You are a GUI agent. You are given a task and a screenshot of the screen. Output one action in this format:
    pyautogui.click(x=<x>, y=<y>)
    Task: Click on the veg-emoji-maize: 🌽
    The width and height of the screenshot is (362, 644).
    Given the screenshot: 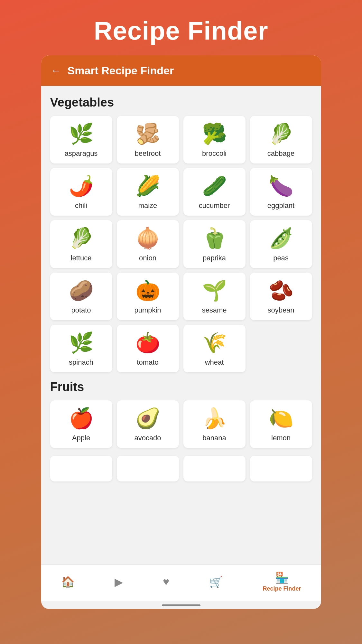 What is the action you would take?
    pyautogui.click(x=148, y=186)
    